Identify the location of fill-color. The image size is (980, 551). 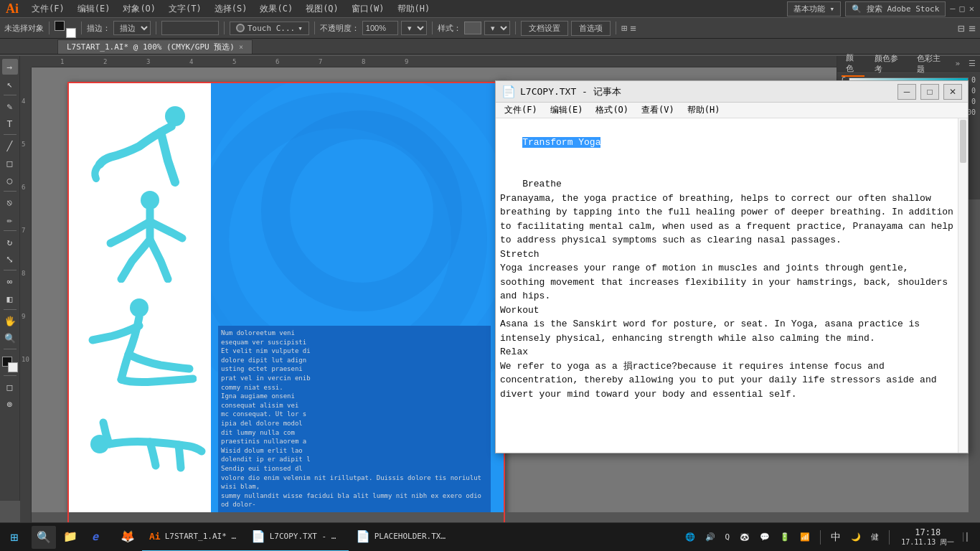
(60, 26).